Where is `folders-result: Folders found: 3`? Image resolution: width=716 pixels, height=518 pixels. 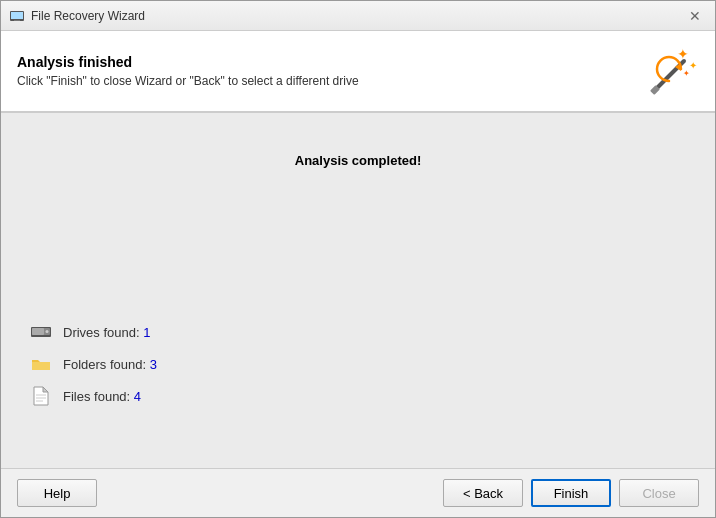
folders-result: Folders found: 3 is located at coordinates (358, 364).